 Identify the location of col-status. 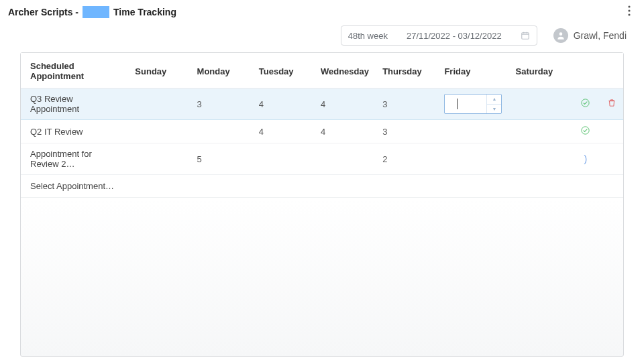
(586, 71).